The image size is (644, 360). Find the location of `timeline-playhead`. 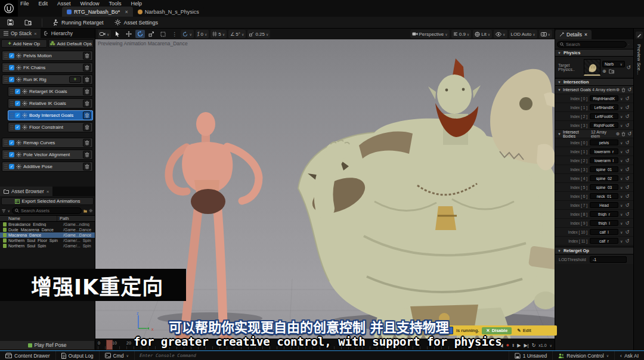

timeline-playhead is located at coordinates (110, 345).